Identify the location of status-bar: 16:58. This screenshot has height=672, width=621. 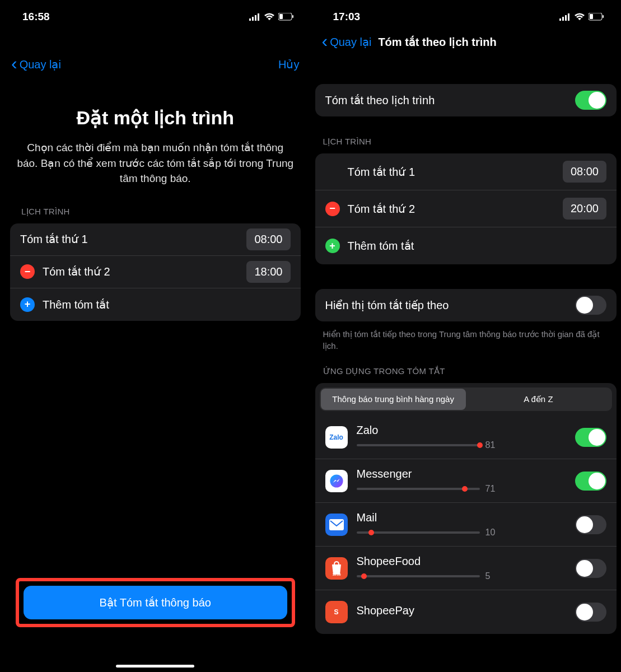
(156, 14).